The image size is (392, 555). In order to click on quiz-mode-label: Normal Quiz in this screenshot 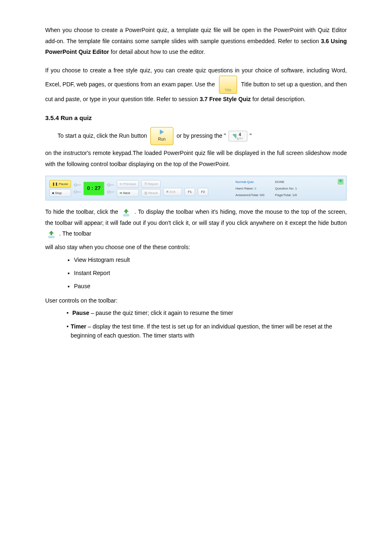, I will do `click(250, 182)`.